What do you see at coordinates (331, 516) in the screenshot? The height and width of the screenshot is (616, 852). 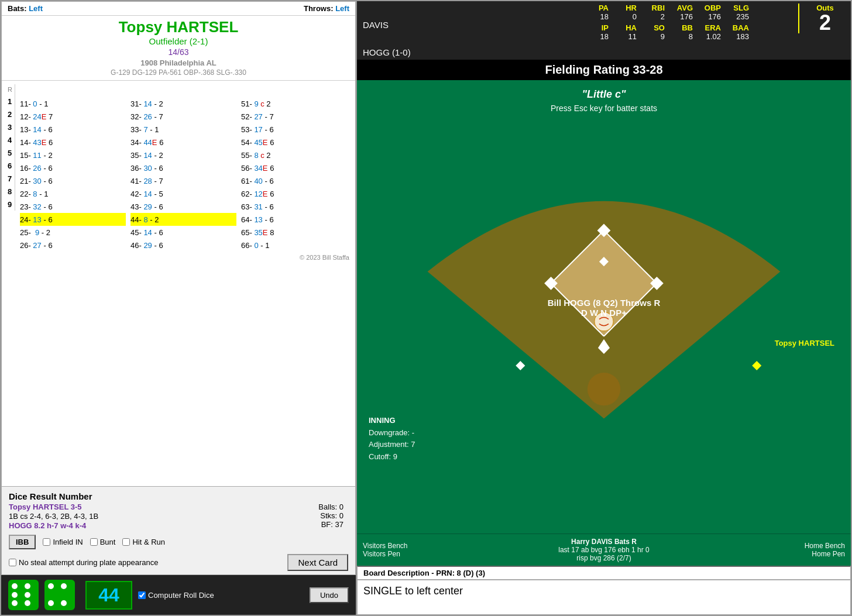 I see `stks-display: Stks: 0` at bounding box center [331, 516].